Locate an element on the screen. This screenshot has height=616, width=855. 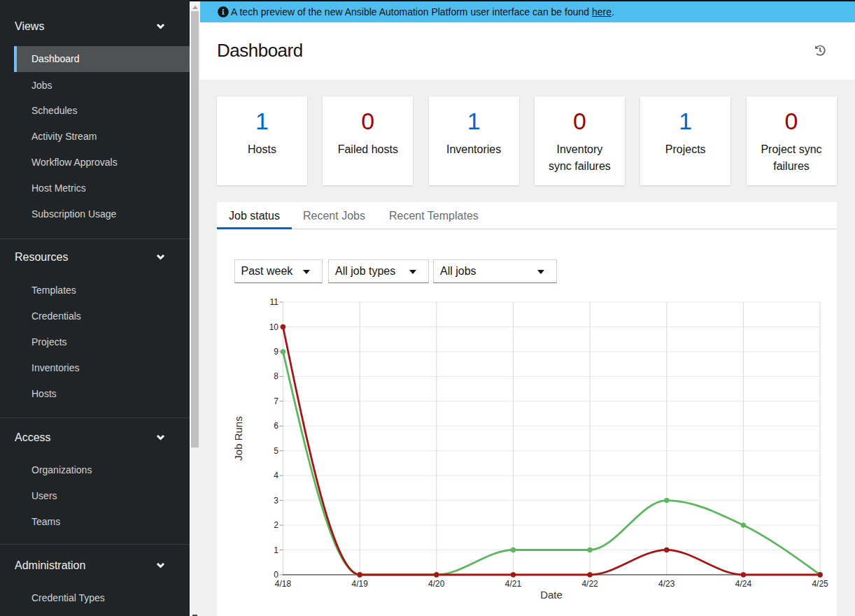
svg-text: 4/23 is located at coordinates (667, 584).